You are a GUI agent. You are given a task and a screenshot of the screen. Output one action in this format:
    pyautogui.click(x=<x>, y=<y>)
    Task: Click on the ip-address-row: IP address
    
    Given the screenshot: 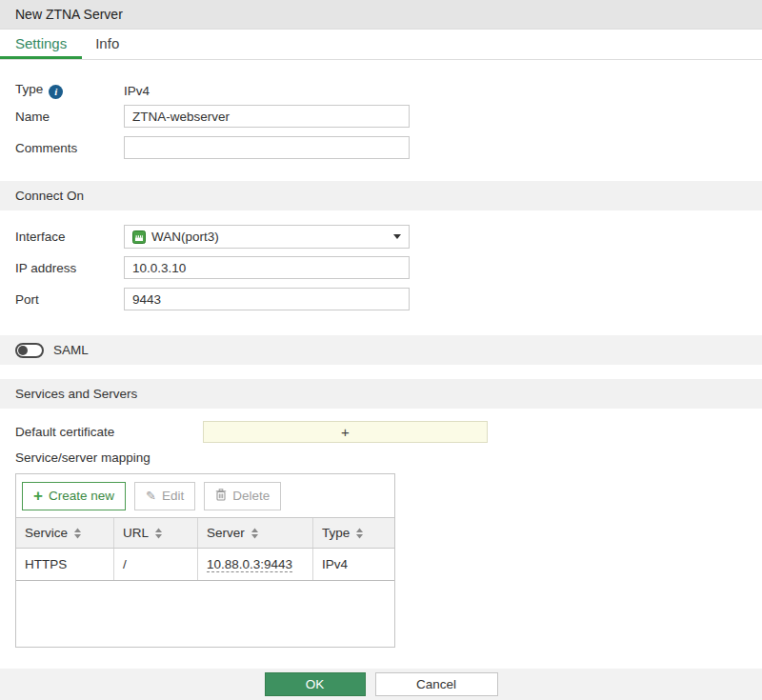 What is the action you would take?
    pyautogui.click(x=389, y=268)
    